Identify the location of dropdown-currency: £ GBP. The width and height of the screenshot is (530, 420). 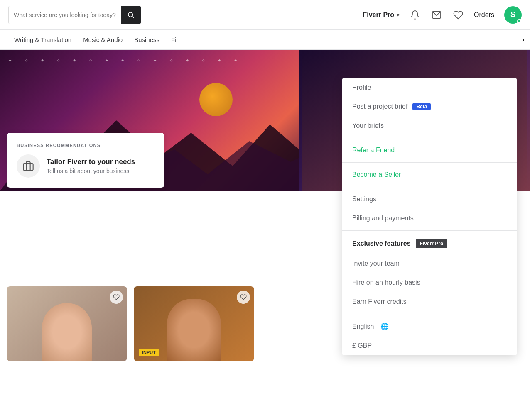
(429, 346).